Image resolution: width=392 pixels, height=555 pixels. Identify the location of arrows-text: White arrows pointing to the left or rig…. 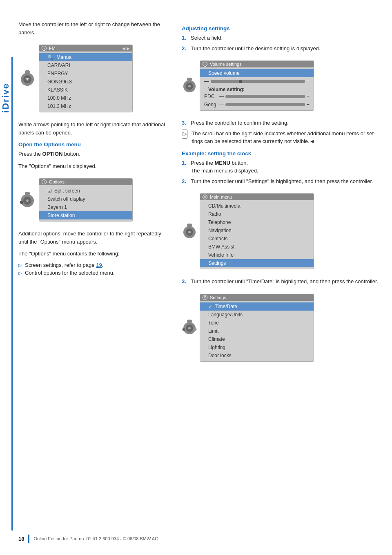
(94, 128).